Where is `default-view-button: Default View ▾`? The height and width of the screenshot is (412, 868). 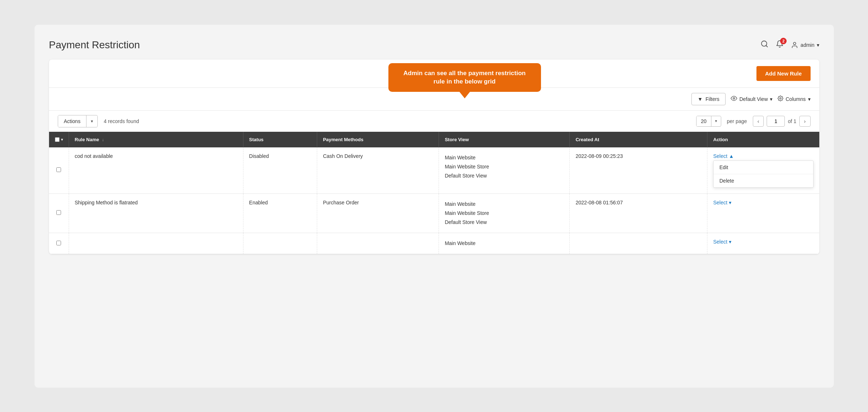 default-view-button: Default View ▾ is located at coordinates (751, 99).